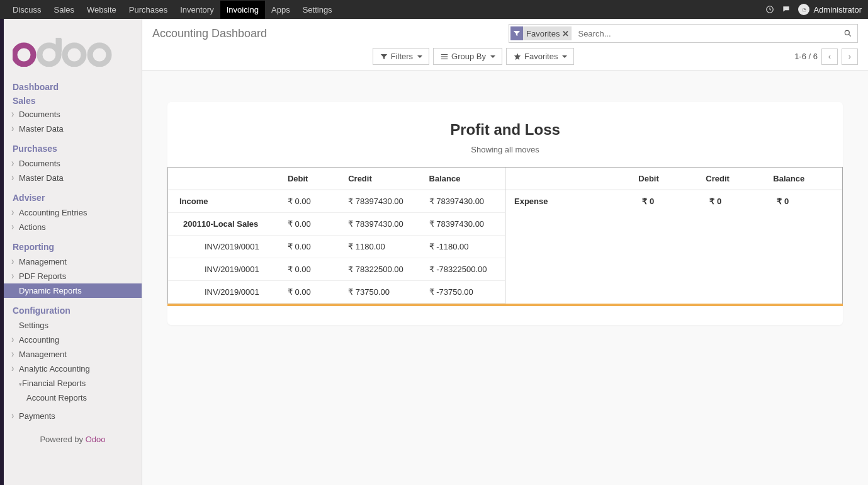 This screenshot has height=485, width=868. I want to click on search-input, so click(706, 34).